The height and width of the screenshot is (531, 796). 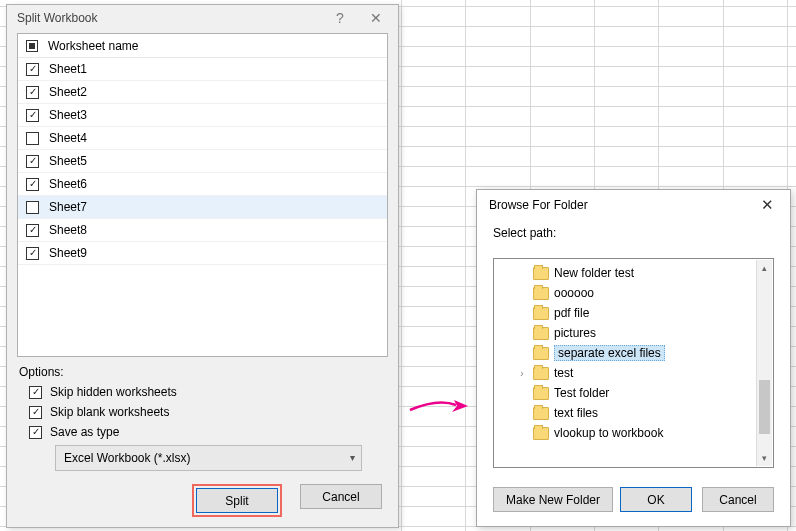 I want to click on worksheet-name: Sheet1, so click(x=68, y=69).